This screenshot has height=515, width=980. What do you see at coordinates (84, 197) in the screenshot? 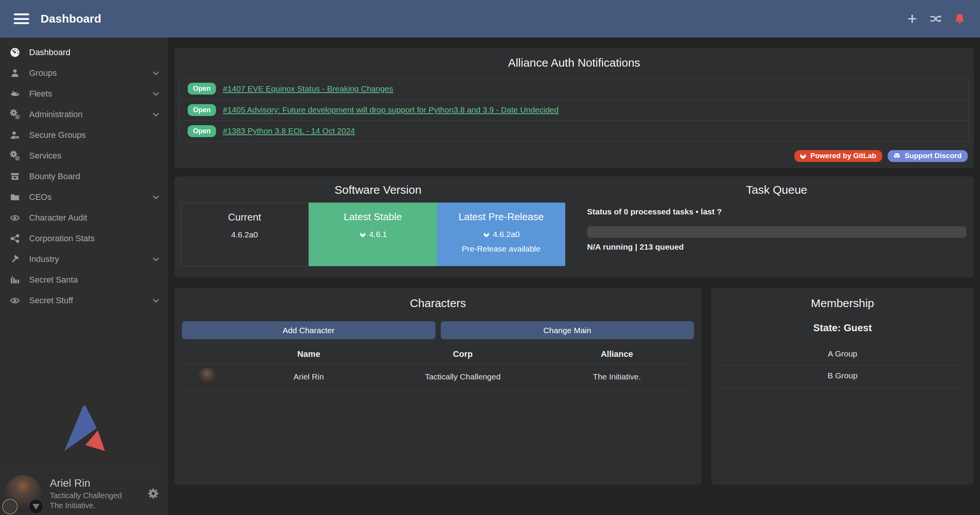
I see `sidebar-item-ceos: CEOs` at bounding box center [84, 197].